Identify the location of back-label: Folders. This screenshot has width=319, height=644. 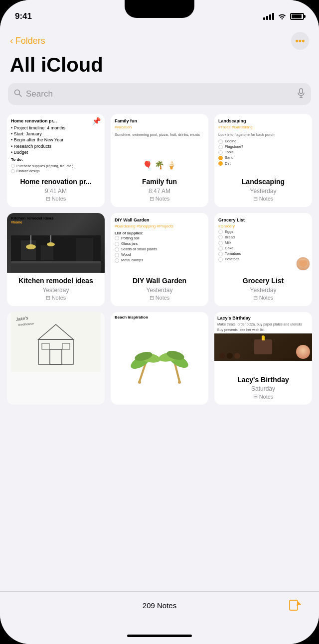
(30, 41).